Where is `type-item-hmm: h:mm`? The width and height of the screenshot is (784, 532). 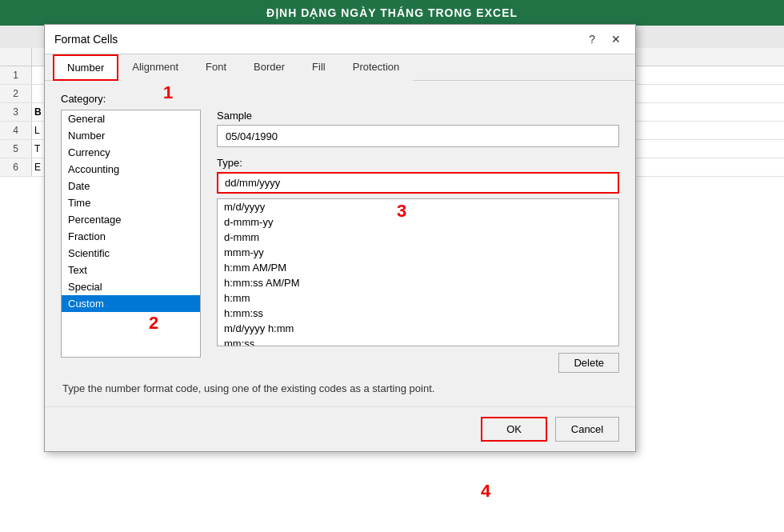 type-item-hmm: h:mm is located at coordinates (418, 298).